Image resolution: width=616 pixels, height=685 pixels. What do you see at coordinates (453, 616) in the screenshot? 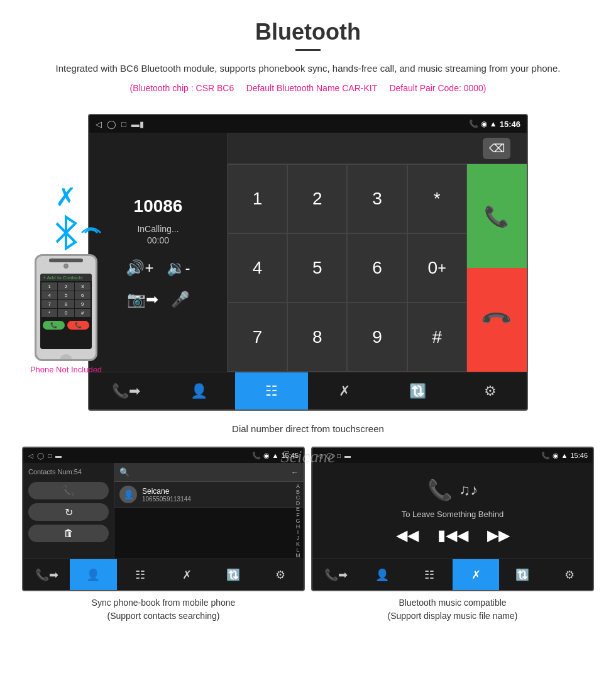
I see `music-caption-line2: (Support display music file name)` at bounding box center [453, 616].